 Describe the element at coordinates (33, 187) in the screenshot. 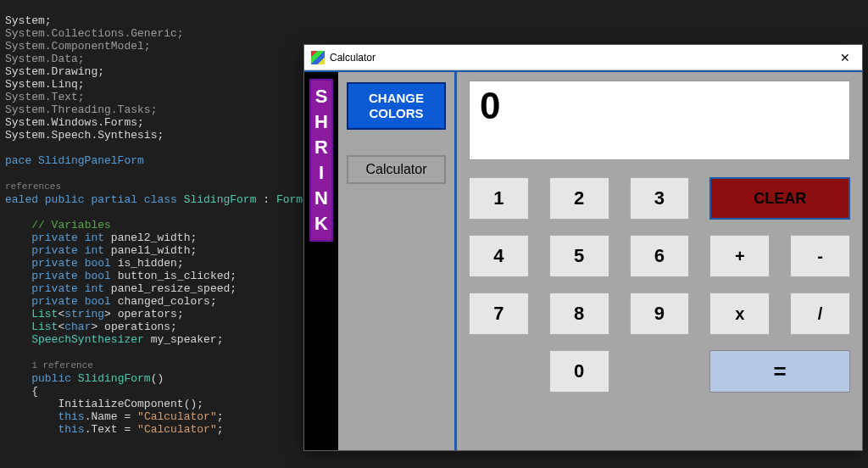

I see `codelens: references` at that location.